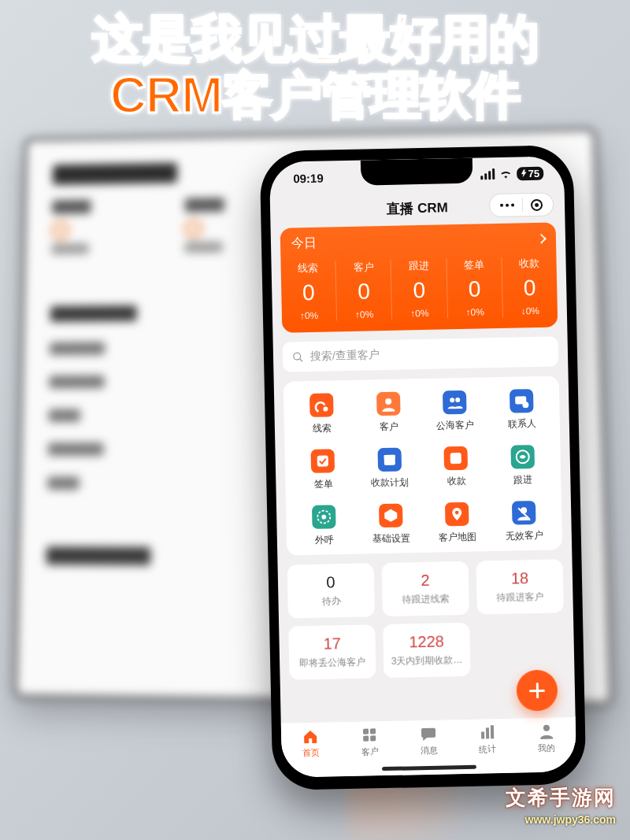 The height and width of the screenshot is (840, 630). I want to click on task-label: 待跟进客户, so click(520, 597).